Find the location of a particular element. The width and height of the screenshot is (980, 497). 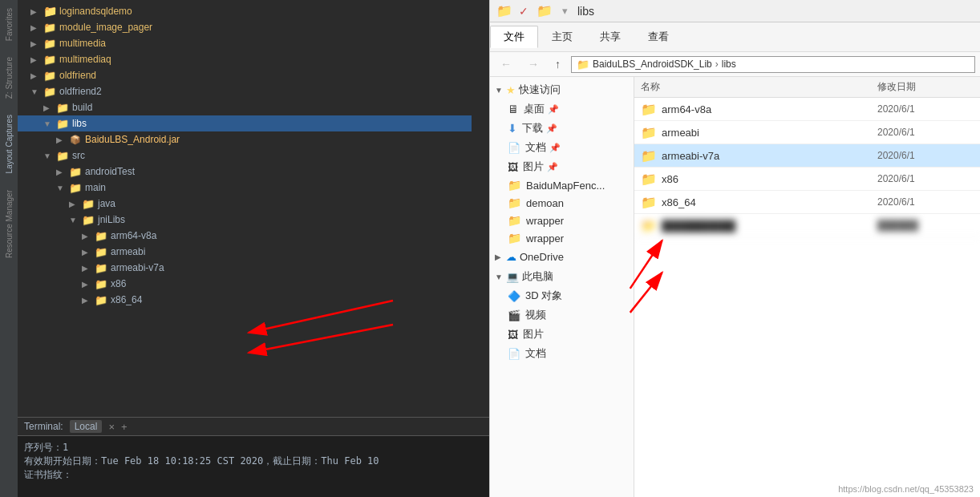

tree-label: BaiduLBS_Android.jar is located at coordinates (132, 139).